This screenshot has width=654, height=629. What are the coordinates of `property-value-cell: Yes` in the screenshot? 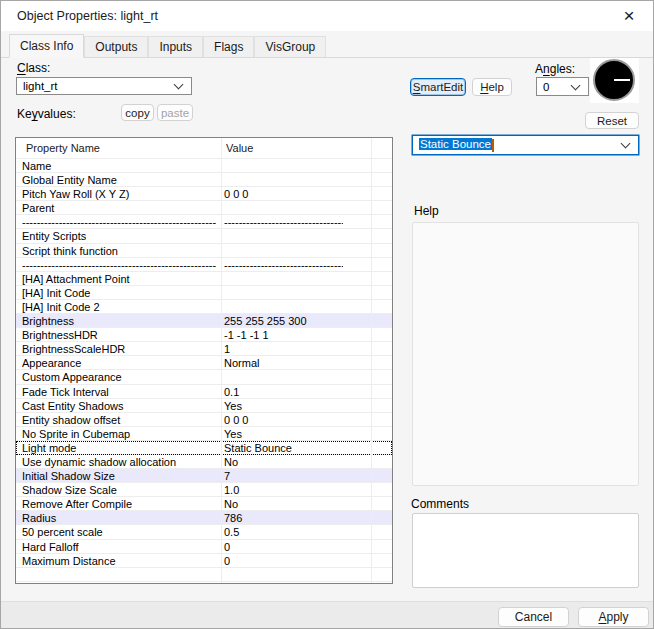 It's located at (296, 434).